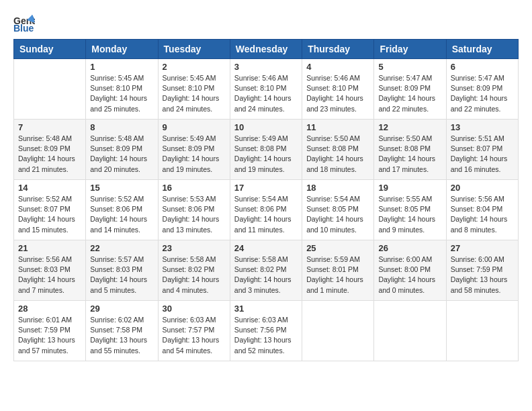 The width and height of the screenshot is (532, 411). Describe the element at coordinates (24, 23) in the screenshot. I see `logo-icon: General Blue` at that location.